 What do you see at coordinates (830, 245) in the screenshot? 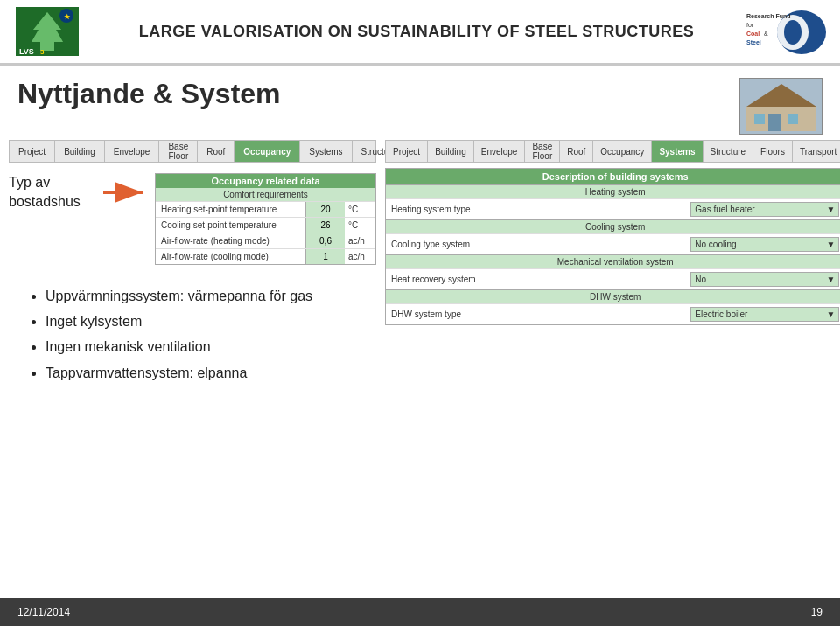
I see `cooling-dropdown-arrow: ▼` at bounding box center [830, 245].